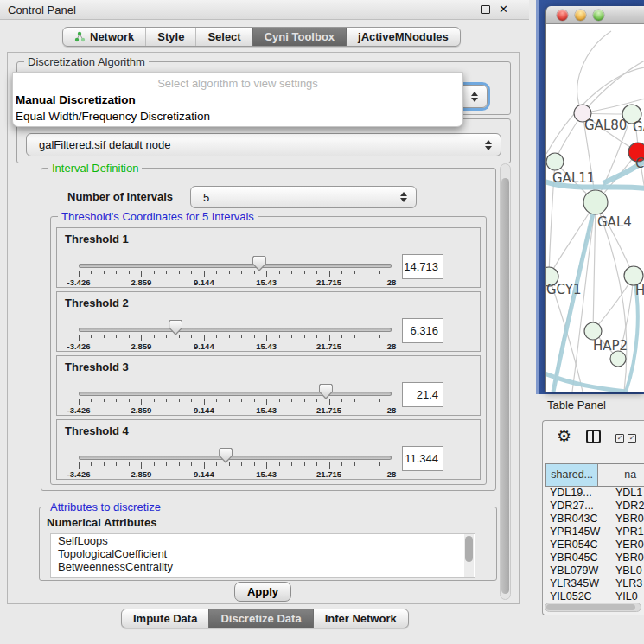  I want to click on table-data-combobox: galFiltered.sif default node, so click(264, 145).